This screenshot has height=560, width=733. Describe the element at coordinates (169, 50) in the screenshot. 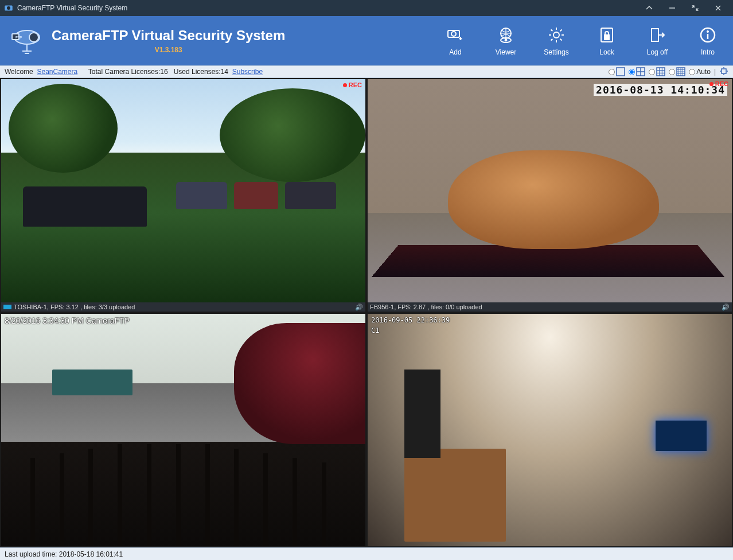

I see `app-version: V1.3.183` at that location.